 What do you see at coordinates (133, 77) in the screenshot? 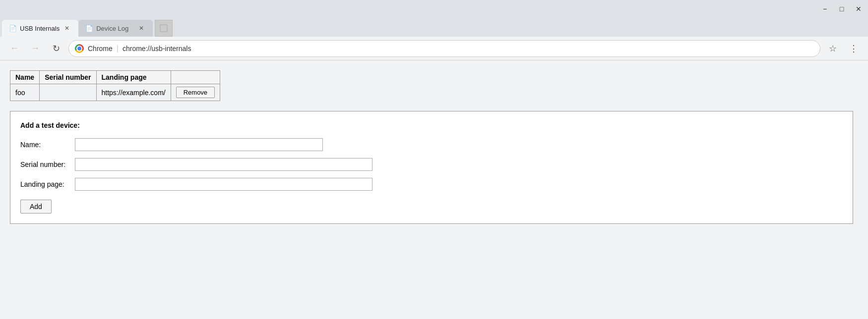
I see `col-landing-header: Landing page` at bounding box center [133, 77].